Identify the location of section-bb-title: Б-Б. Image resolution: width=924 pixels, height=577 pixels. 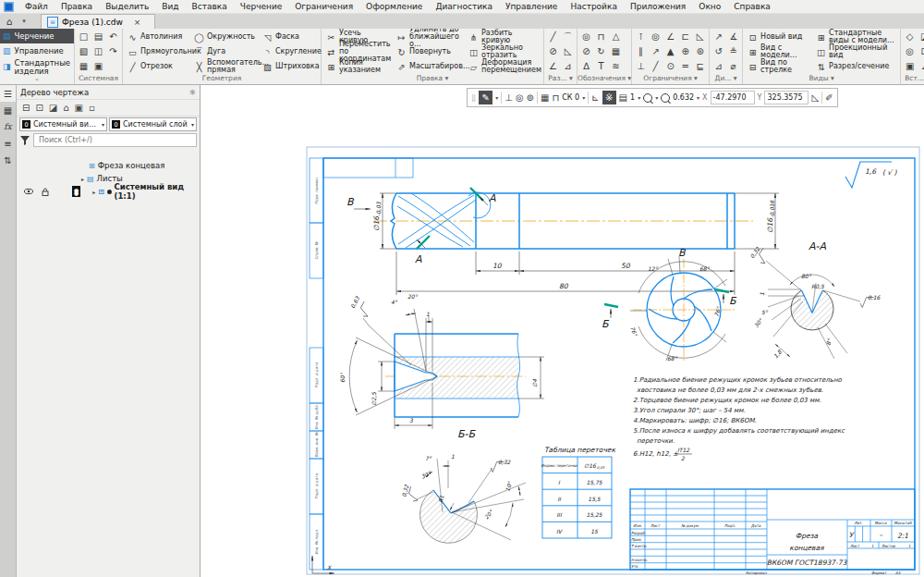
(468, 435).